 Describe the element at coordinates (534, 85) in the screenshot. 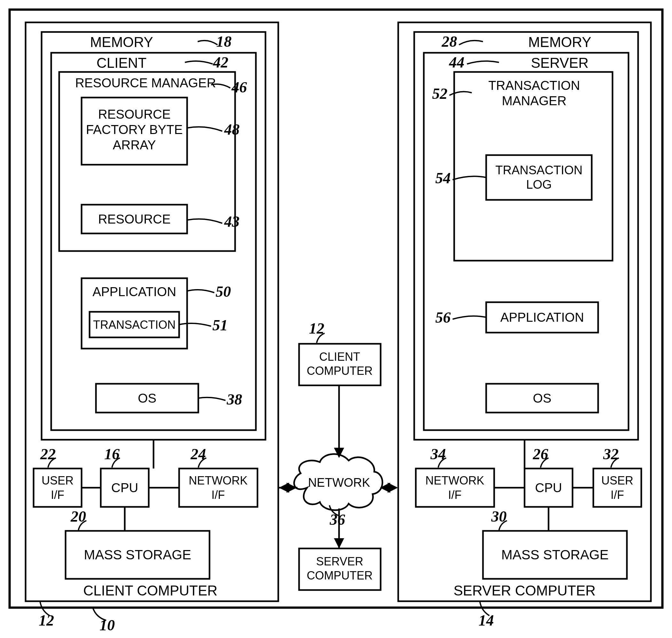

I see `tx-manager-label1: TRANSACTION` at that location.